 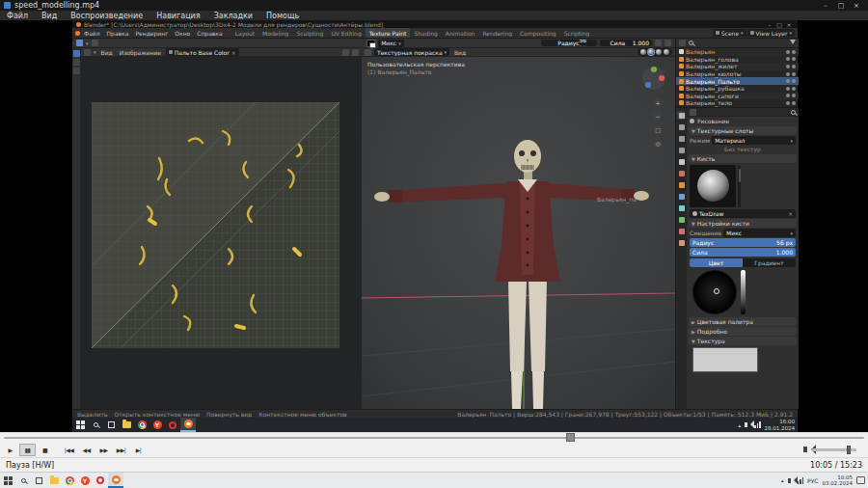 I want to click on color-wheel, so click(x=715, y=292).